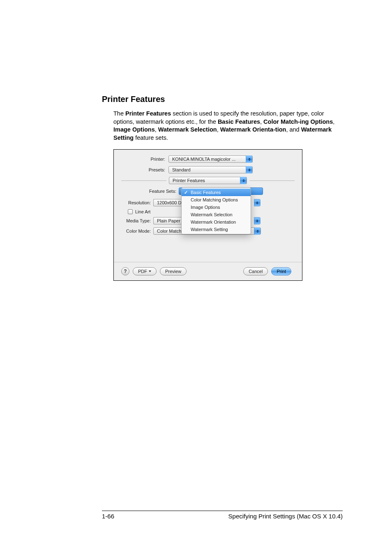 The image size is (392, 555). I want to click on chevron-down-icon, so click(150, 271).